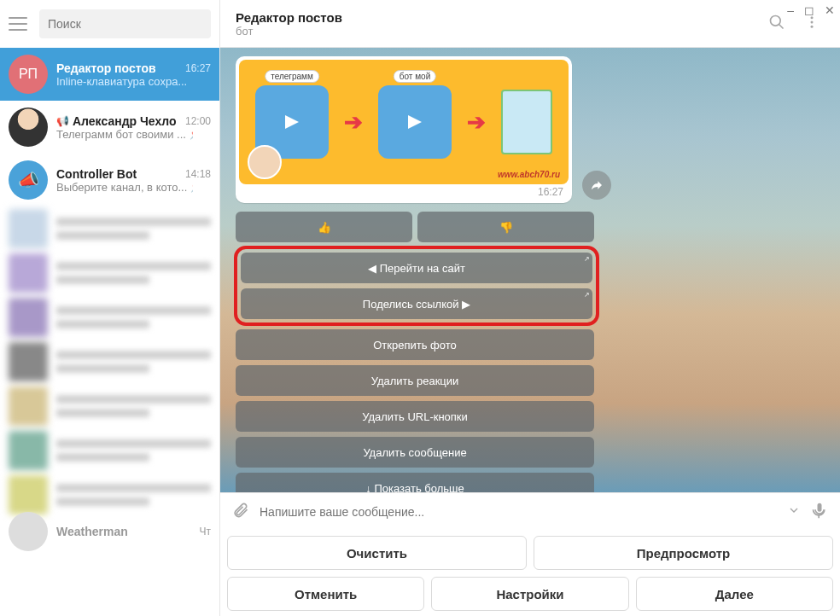 The image size is (840, 616). Describe the element at coordinates (96, 174) in the screenshot. I see `chat-name: Controller Bot` at that location.